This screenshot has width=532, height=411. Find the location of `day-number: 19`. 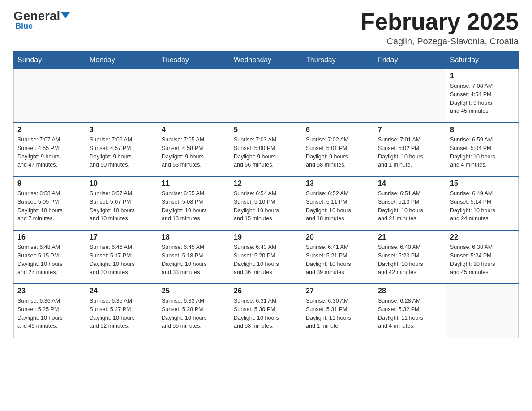

day-number: 19 is located at coordinates (266, 237).